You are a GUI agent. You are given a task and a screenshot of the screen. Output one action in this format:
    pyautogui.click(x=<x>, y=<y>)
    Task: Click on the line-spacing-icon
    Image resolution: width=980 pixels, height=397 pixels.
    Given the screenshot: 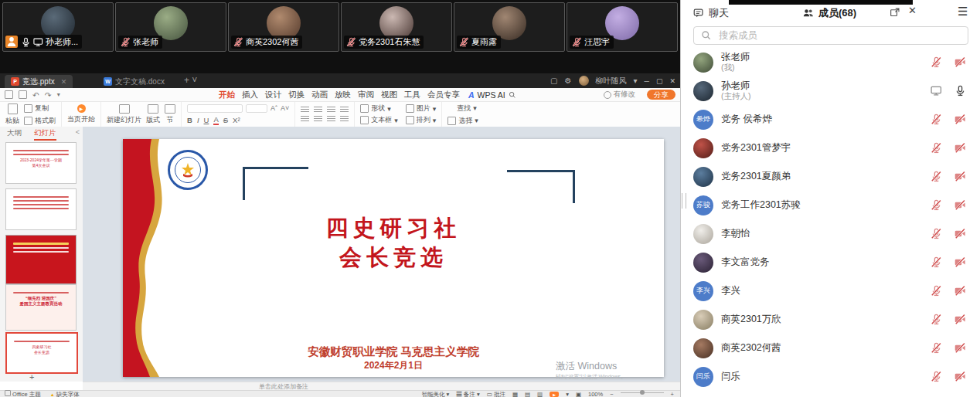 What is the action you would take?
    pyautogui.click(x=345, y=110)
    